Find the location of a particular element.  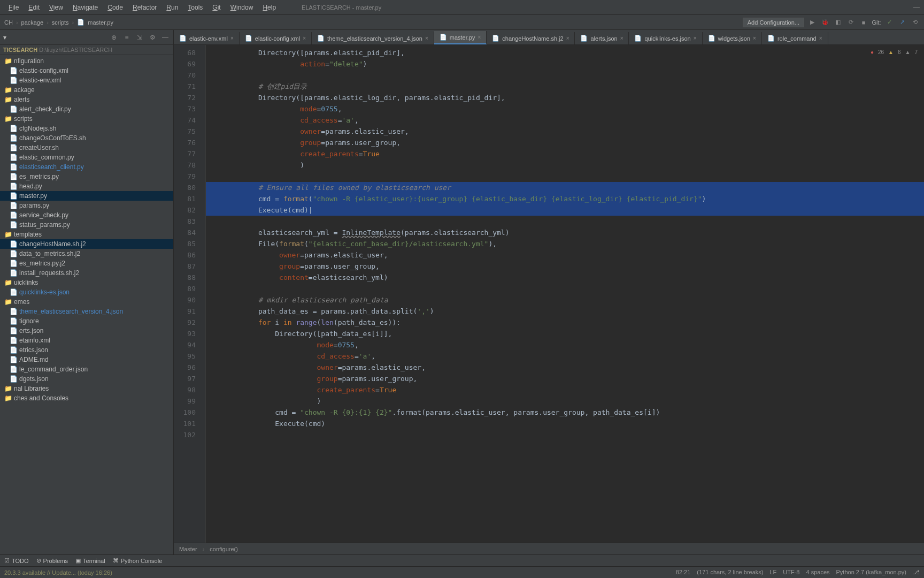

line-number: 100 is located at coordinates (189, 412).